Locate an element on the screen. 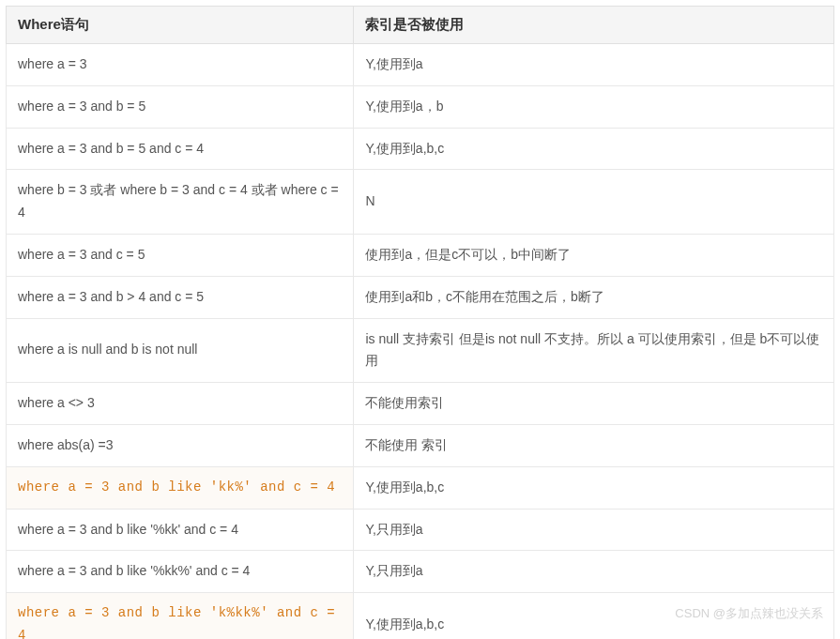 The image size is (840, 639). where-cell: where a = 3 is located at coordinates (180, 66).